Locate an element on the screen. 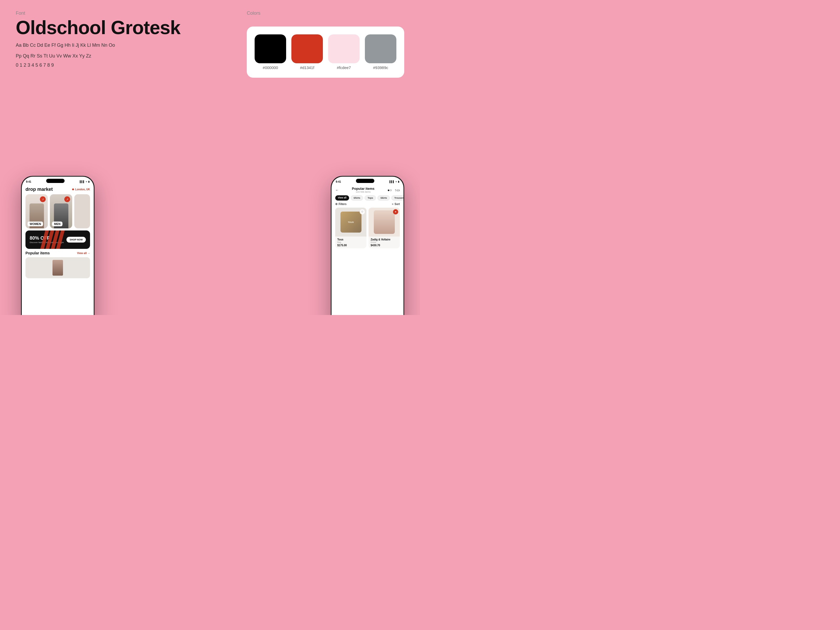 Image resolution: width=840 pixels, height=630 pixels. women-label: WOMEN is located at coordinates (35, 224).